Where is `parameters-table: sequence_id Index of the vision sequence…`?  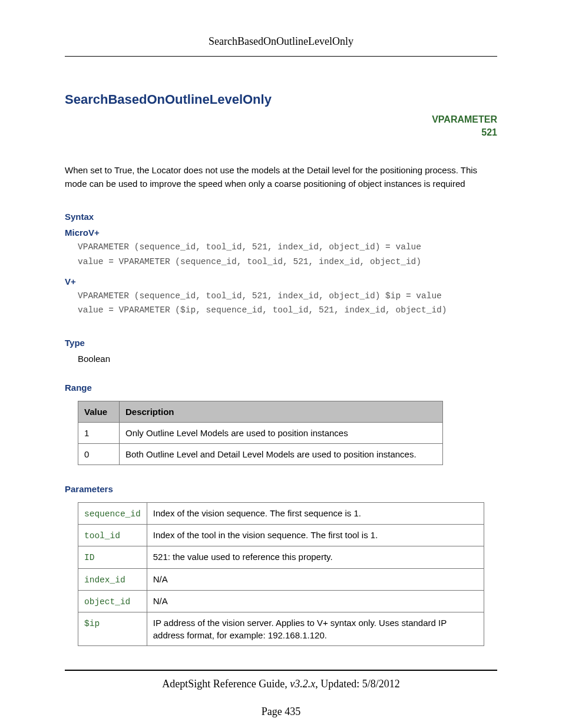
parameters-table: sequence_id Index of the vision sequence… is located at coordinates (281, 574).